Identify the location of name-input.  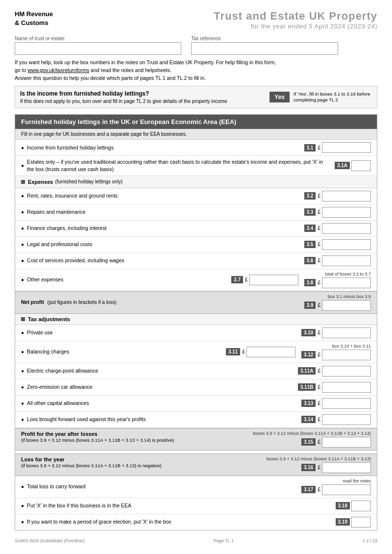
(98, 49).